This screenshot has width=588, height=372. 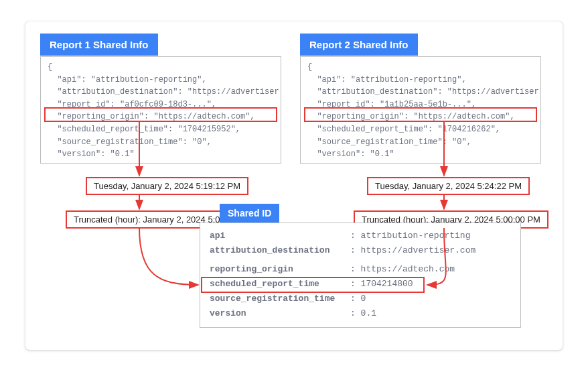 I want to click on report2-json: { "api": "attribution-reporting", "attri…, so click(x=425, y=113).